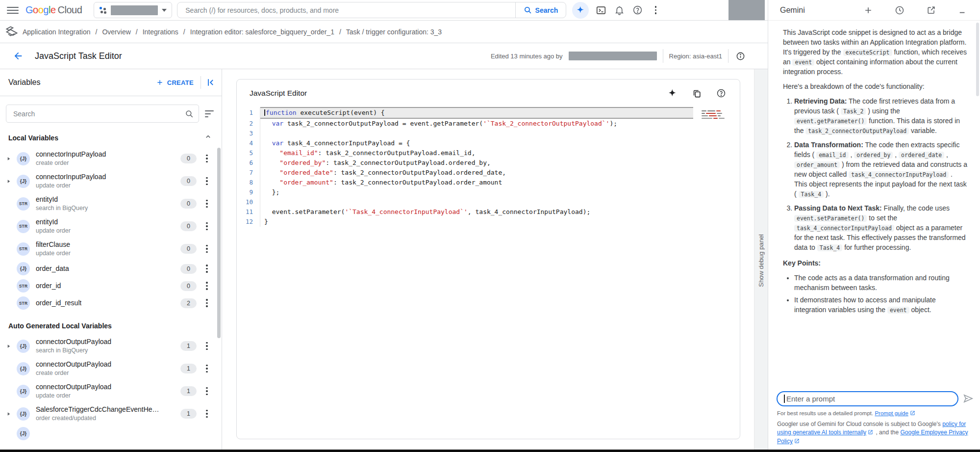 This screenshot has height=452, width=980. What do you see at coordinates (528, 10) in the screenshot?
I see `search-icon` at bounding box center [528, 10].